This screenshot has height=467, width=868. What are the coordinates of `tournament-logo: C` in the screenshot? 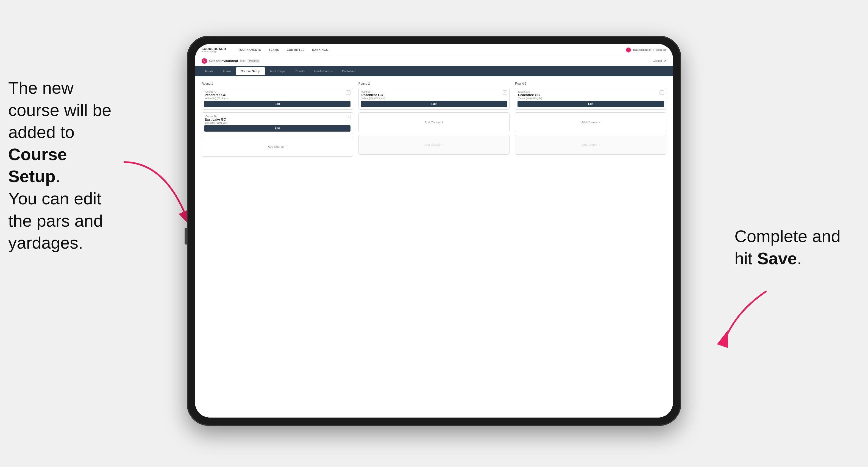 It's located at (204, 61).